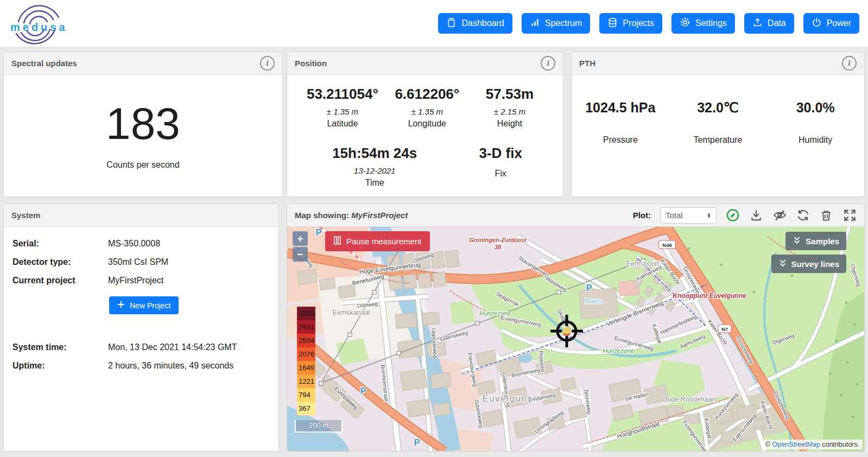 The height and width of the screenshot is (457, 868). What do you see at coordinates (780, 215) in the screenshot?
I see `eye-off-icon` at bounding box center [780, 215].